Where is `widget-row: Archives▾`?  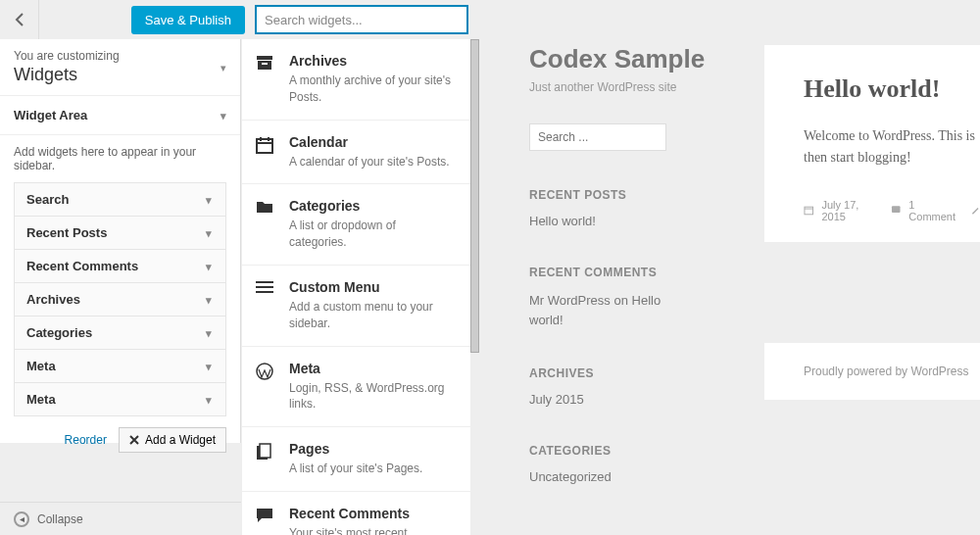
widget-row: Archives▾ is located at coordinates (120, 300).